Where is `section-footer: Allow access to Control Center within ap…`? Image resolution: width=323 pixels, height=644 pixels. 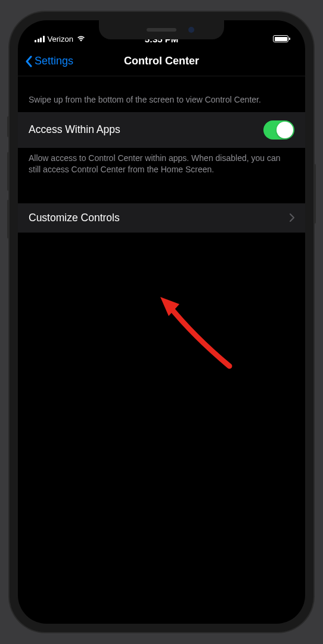
section-footer: Allow access to Control Center within ap… is located at coordinates (162, 165).